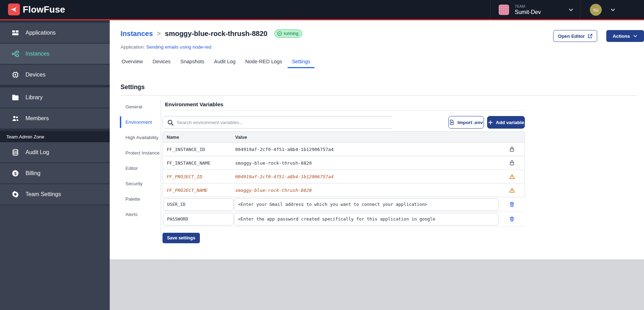  Describe the element at coordinates (55, 173) in the screenshot. I see `sidebar-item-billing: $ Billing` at that location.